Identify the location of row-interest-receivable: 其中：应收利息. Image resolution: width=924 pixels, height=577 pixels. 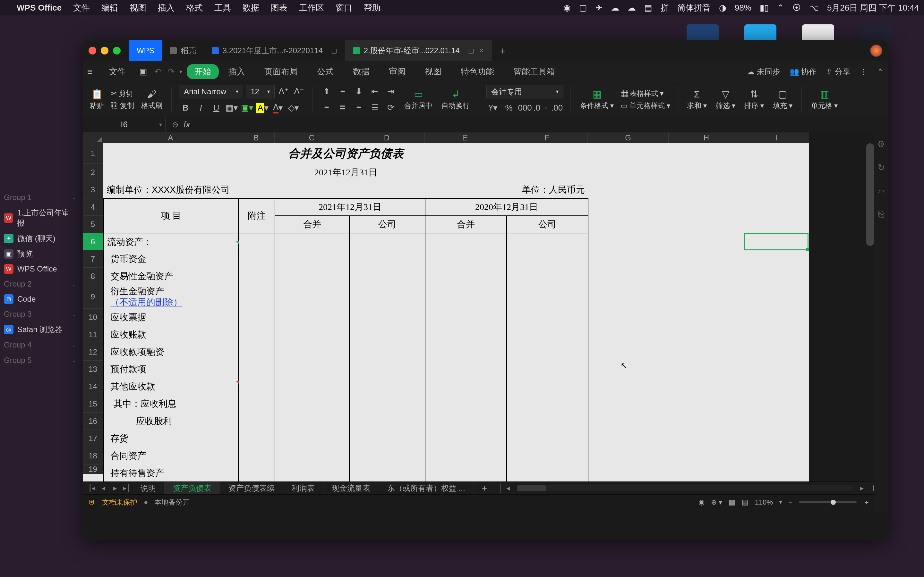
(171, 404).